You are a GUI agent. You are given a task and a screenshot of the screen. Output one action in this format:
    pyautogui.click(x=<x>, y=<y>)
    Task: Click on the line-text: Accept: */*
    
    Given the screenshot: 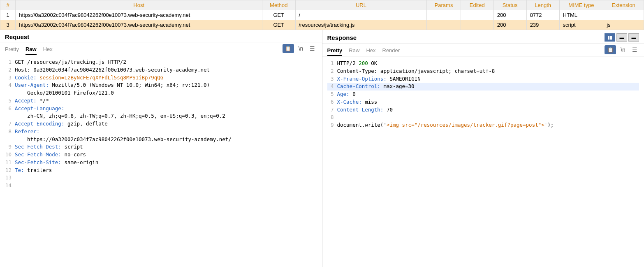 What is the action you would take?
    pyautogui.click(x=166, y=101)
    